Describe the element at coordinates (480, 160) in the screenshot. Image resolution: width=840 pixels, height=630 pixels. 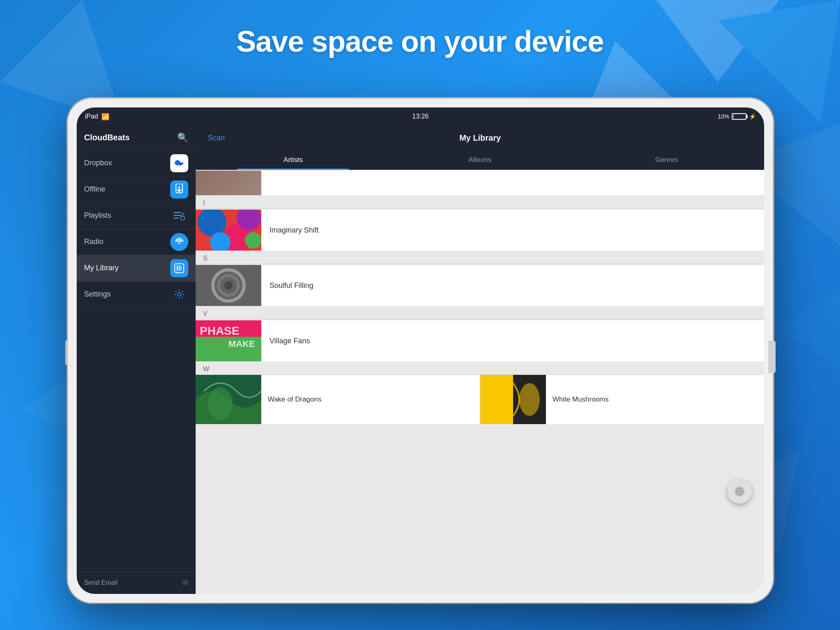
I see `tab-albums: Albums` at that location.